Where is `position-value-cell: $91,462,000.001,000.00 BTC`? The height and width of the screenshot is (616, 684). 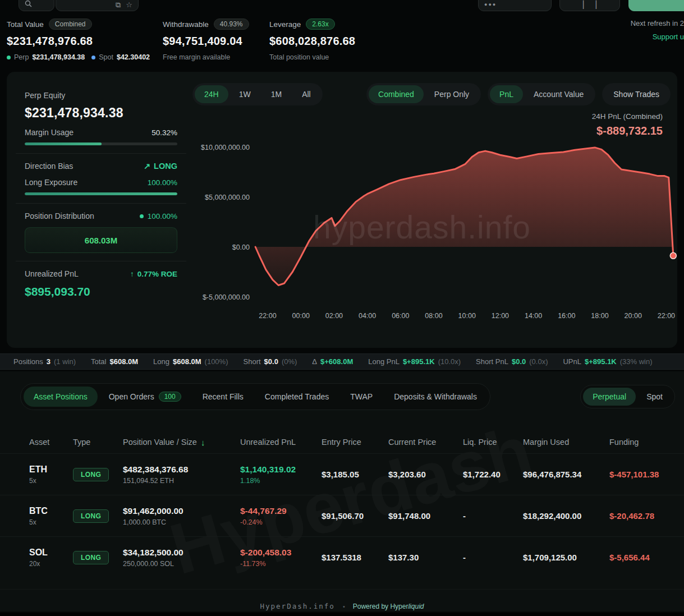
position-value-cell: $91,462,000.001,000.00 BTC is located at coordinates (182, 516).